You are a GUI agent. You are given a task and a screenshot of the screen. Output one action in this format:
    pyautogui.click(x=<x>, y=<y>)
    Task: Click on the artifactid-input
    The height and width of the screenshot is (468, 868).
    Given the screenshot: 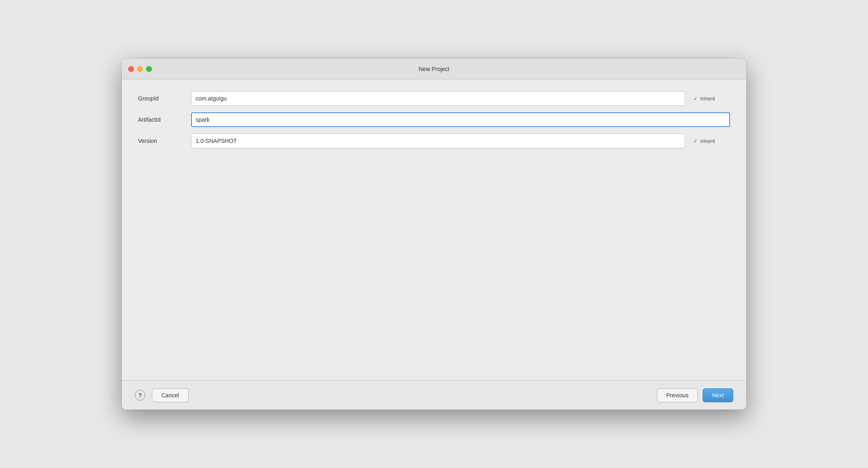 What is the action you would take?
    pyautogui.click(x=461, y=120)
    